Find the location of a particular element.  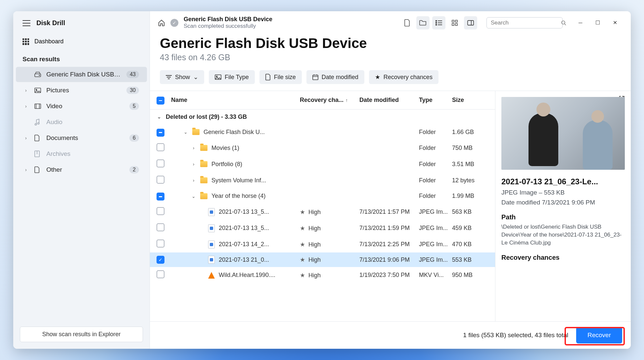

row-size: 459 KB is located at coordinates (470, 228).